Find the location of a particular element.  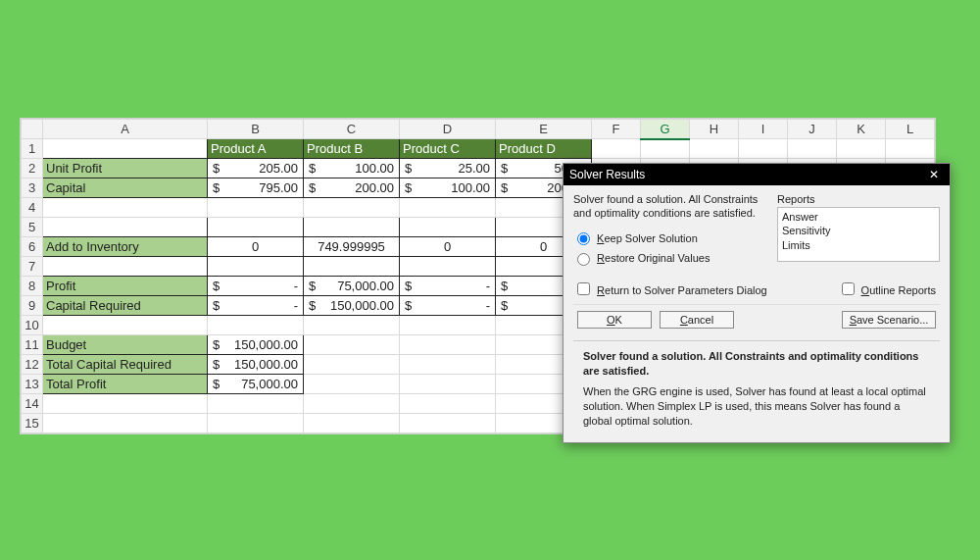

cell-C2: $100.00 is located at coordinates (352, 169).